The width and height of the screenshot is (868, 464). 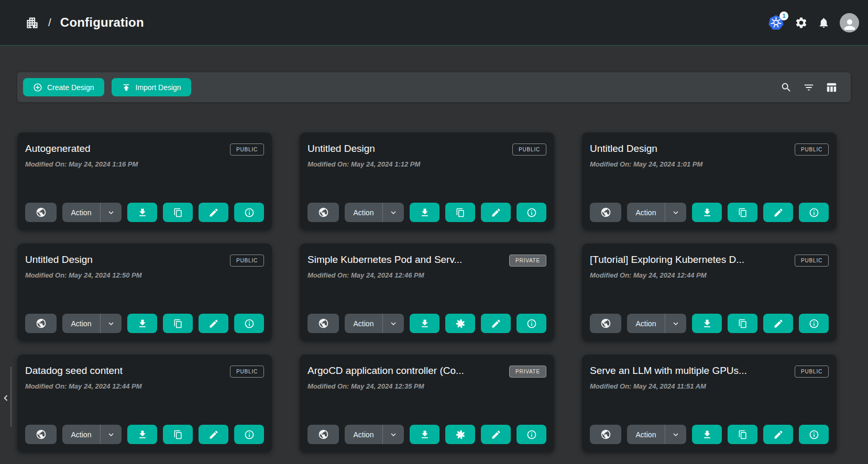 What do you see at coordinates (850, 25) in the screenshot?
I see `person-icon` at bounding box center [850, 25].